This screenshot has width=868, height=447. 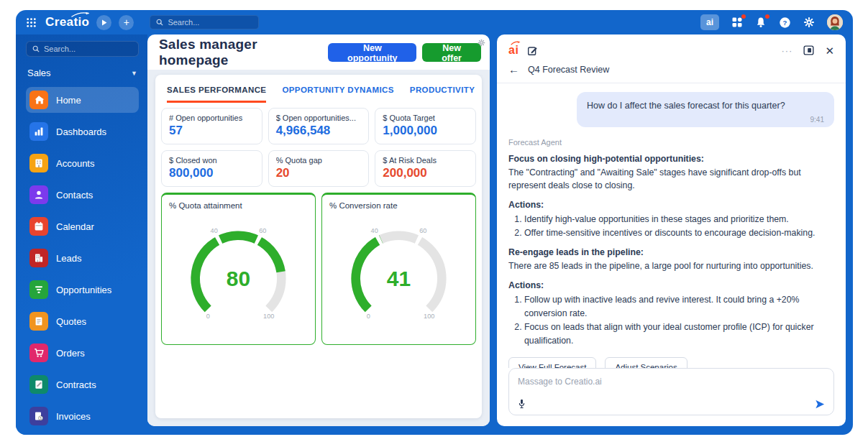 I want to click on copilot-header-actions: ··· ✕, so click(x=808, y=50).